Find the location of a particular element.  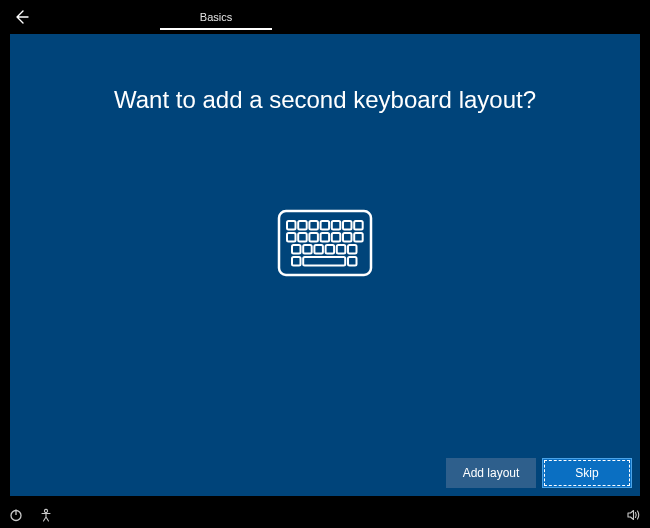

volume-button is located at coordinates (634, 515).